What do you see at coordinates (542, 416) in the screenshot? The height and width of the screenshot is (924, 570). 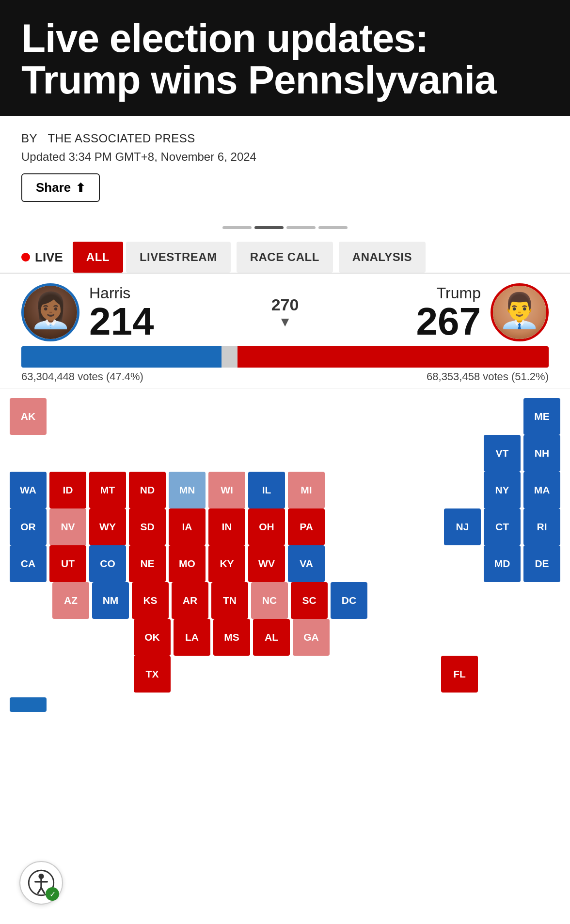 I see `state-me: ME` at bounding box center [542, 416].